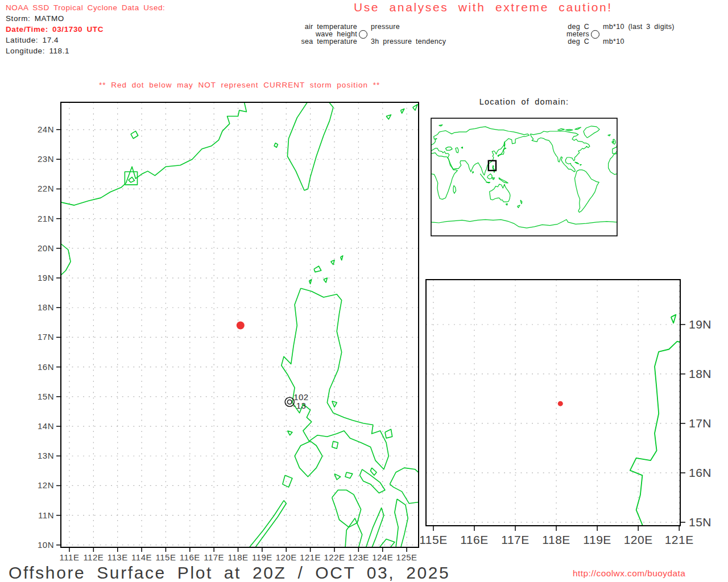 The height and width of the screenshot is (582, 728). Describe the element at coordinates (553, 402) in the screenshot. I see `inset-gridlines` at that location.